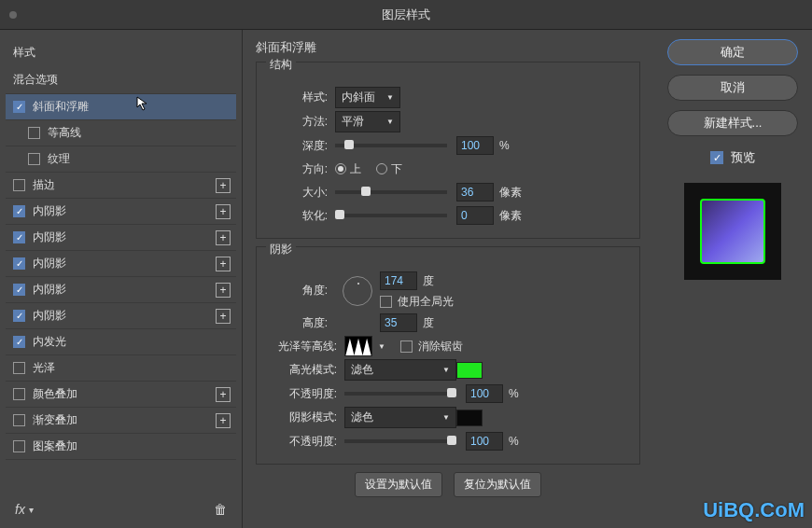 This screenshot has height=528, width=812. I want to click on soften-input: 0, so click(475, 215).